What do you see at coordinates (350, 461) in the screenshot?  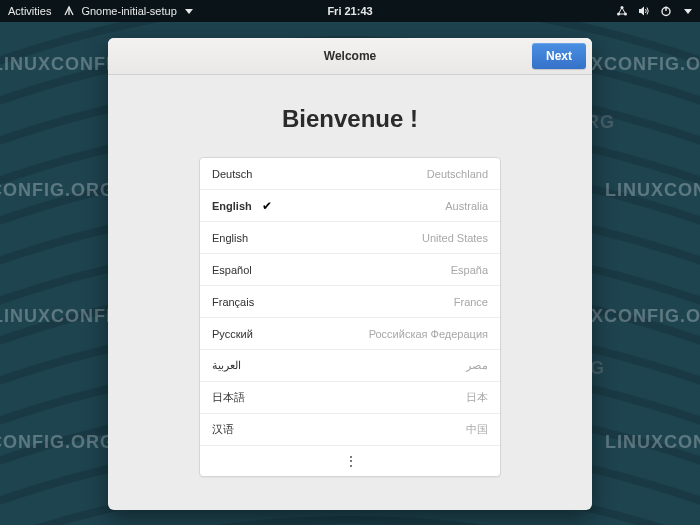 I see `more-languages-button: ⋮` at bounding box center [350, 461].